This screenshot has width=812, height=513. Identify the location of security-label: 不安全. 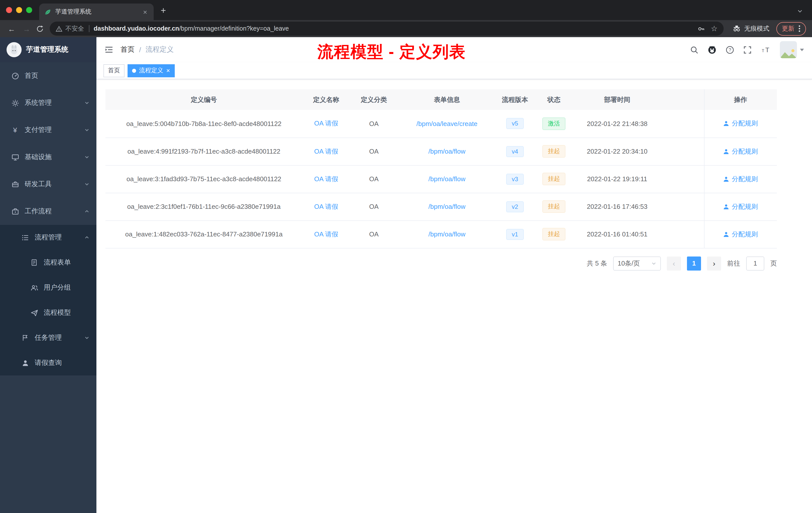
(75, 29).